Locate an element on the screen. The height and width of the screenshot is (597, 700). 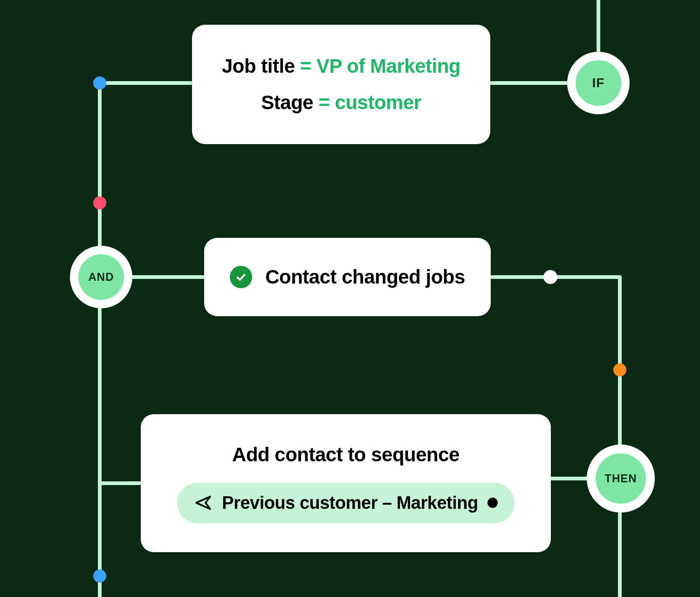
status-dot-icon is located at coordinates (493, 503).